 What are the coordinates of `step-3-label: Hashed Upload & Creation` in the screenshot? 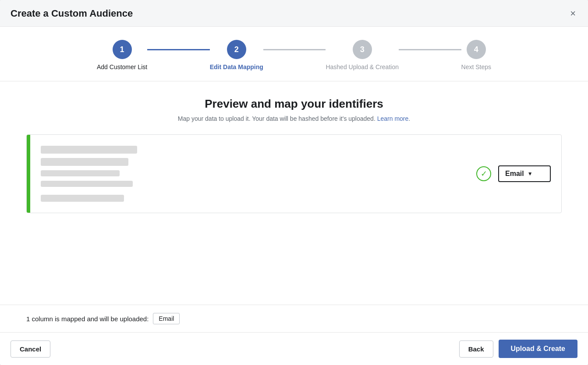 It's located at (362, 67).